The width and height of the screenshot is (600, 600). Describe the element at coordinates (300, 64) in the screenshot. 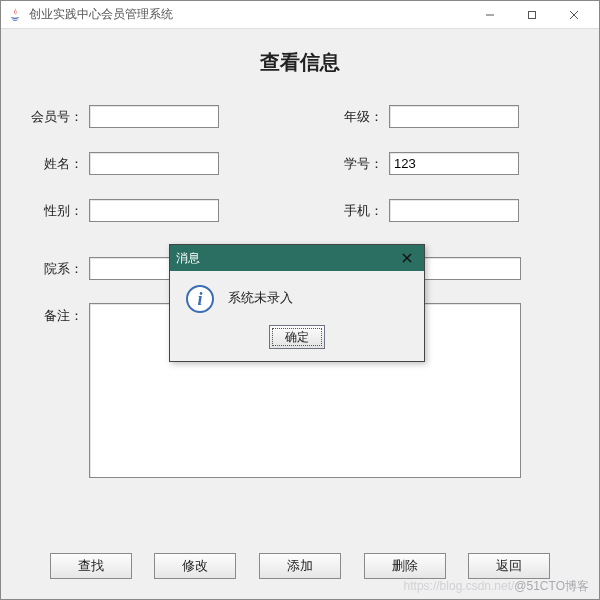

I see `page-title: 查看信息` at that location.